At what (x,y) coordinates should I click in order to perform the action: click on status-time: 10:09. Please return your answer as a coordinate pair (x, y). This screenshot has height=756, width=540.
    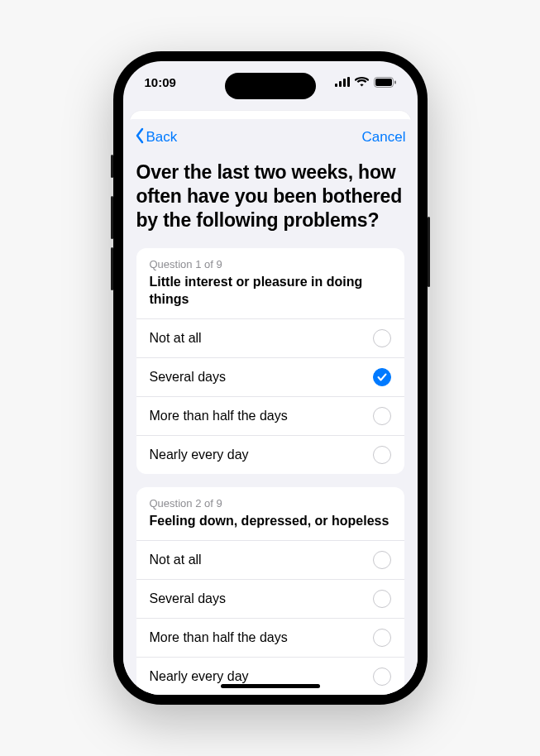
    Looking at the image, I should click on (160, 83).